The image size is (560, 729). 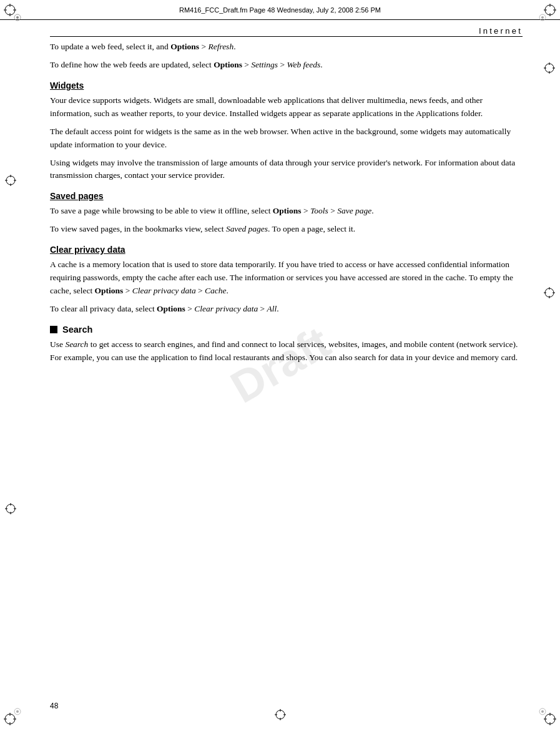 What do you see at coordinates (286, 86) in the screenshot?
I see `widgets-heading: Widgets` at bounding box center [286, 86].